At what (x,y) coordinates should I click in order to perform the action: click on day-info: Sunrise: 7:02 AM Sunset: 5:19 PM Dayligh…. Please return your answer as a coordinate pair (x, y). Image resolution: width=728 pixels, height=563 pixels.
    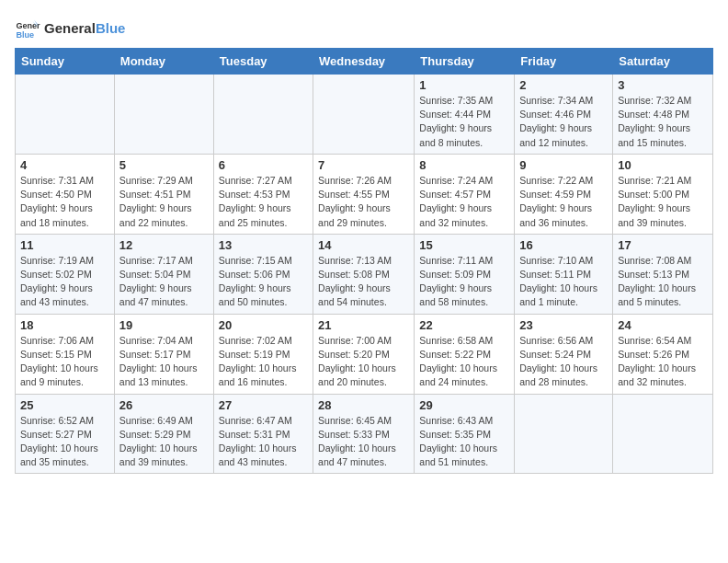
    Looking at the image, I should click on (263, 362).